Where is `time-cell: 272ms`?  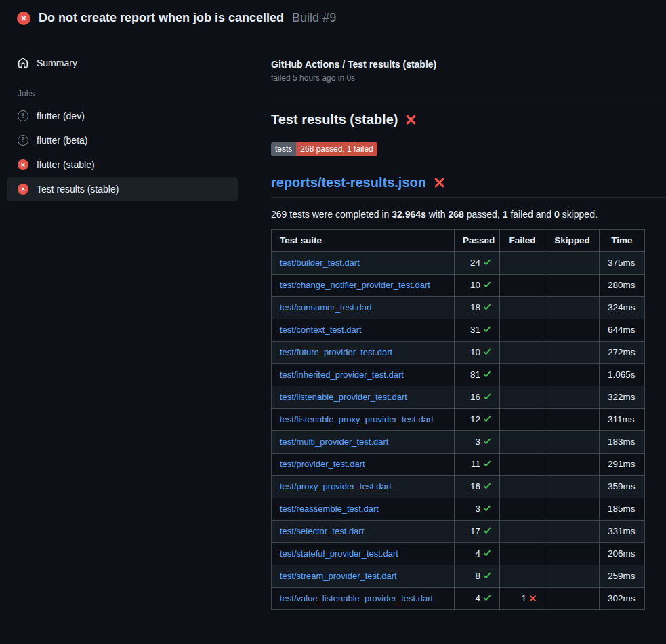 time-cell: 272ms is located at coordinates (622, 353).